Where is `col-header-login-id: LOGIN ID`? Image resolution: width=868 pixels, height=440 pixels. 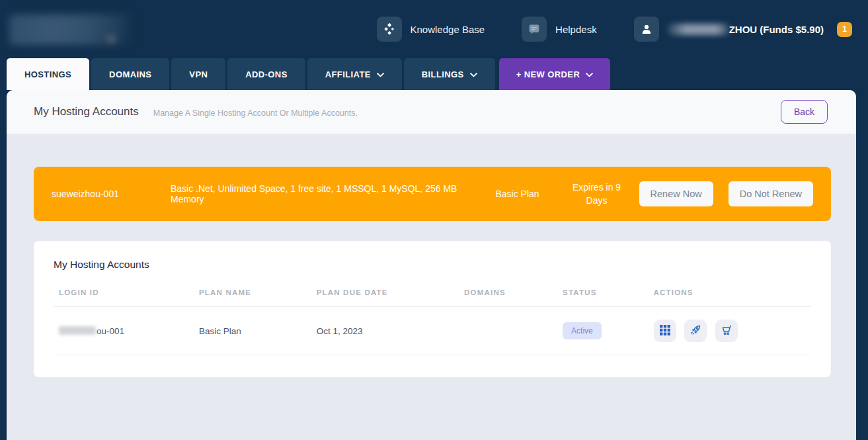
col-header-login-id: LOGIN ID is located at coordinates (124, 298).